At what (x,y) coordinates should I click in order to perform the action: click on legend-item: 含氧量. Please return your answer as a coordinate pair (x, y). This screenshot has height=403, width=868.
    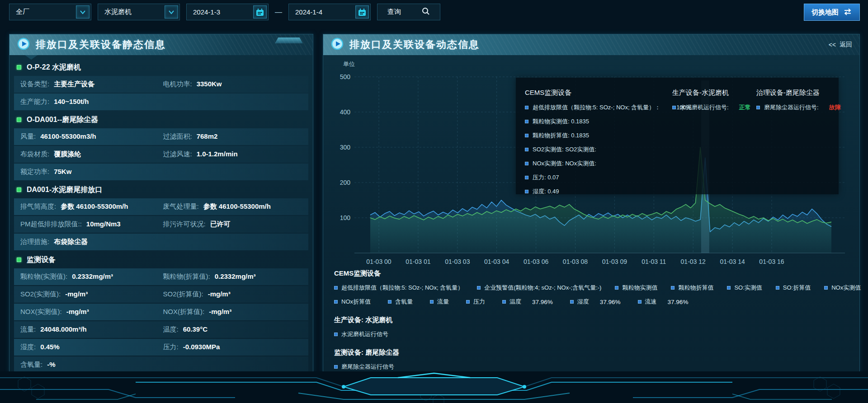
    Looking at the image, I should click on (401, 302).